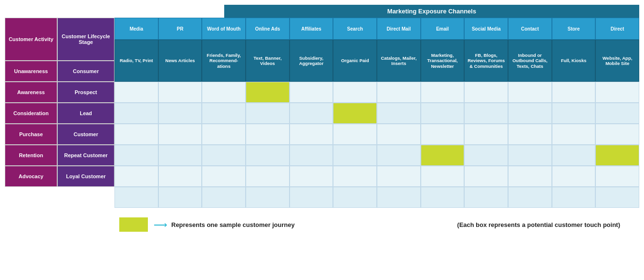 Image resolution: width=644 pixels, height=280 pixels. What do you see at coordinates (86, 39) in the screenshot?
I see `lifecycle-header: Customer Lifecycle Stage` at bounding box center [86, 39].